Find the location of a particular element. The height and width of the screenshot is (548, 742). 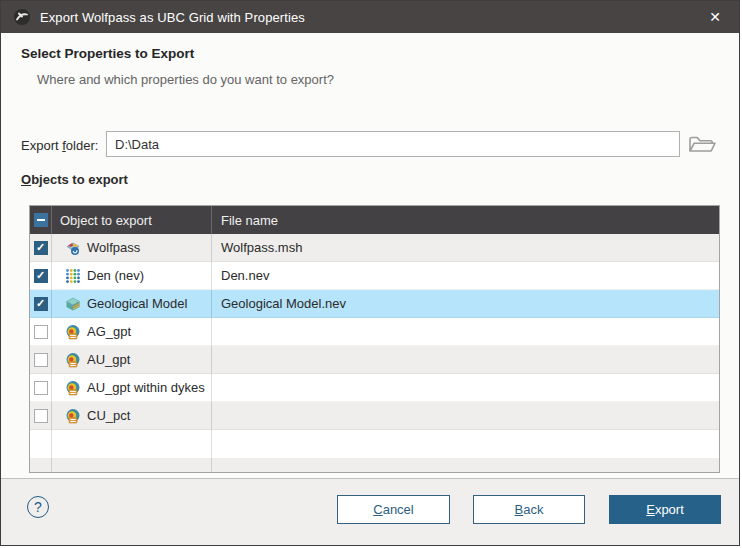

table-row: CU_pct is located at coordinates (374, 416).